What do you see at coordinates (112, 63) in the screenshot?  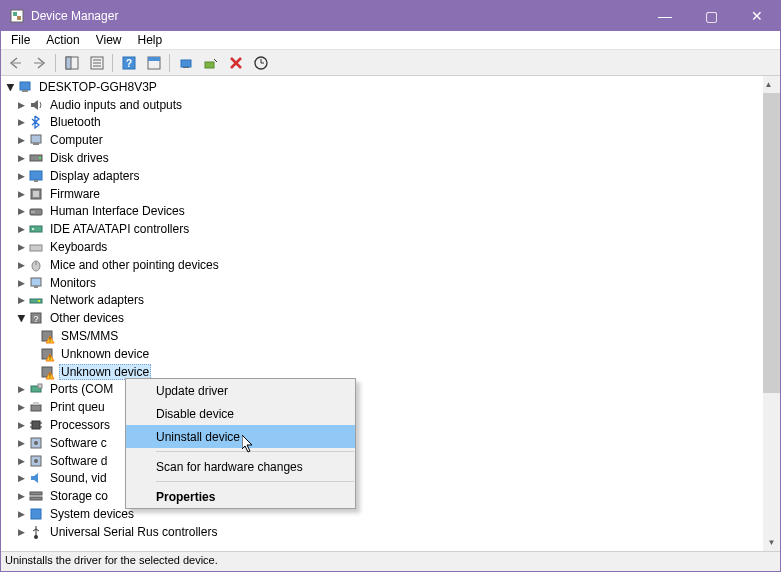 I see `toolbar-separator` at bounding box center [112, 63].